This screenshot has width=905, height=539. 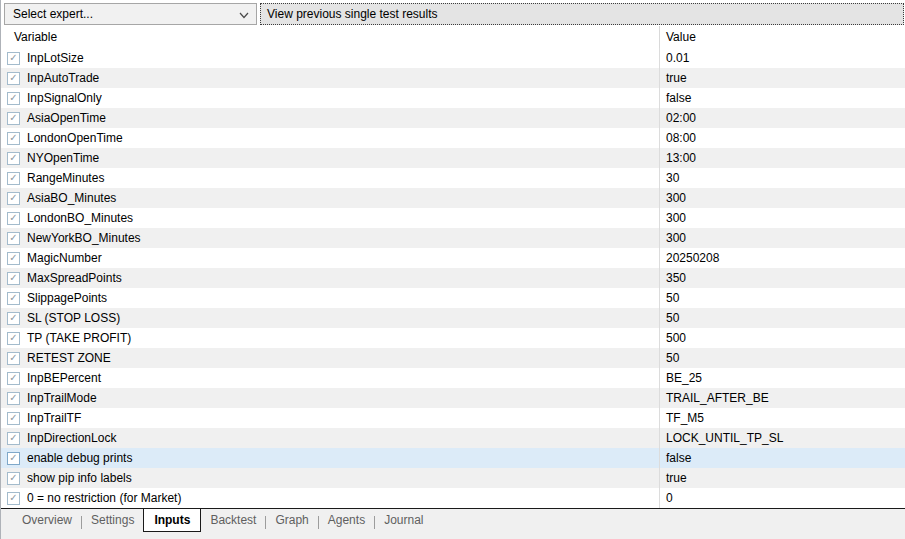 What do you see at coordinates (453, 278) in the screenshot?
I see `table-row: ✓MaxSpreadPoints350` at bounding box center [453, 278].